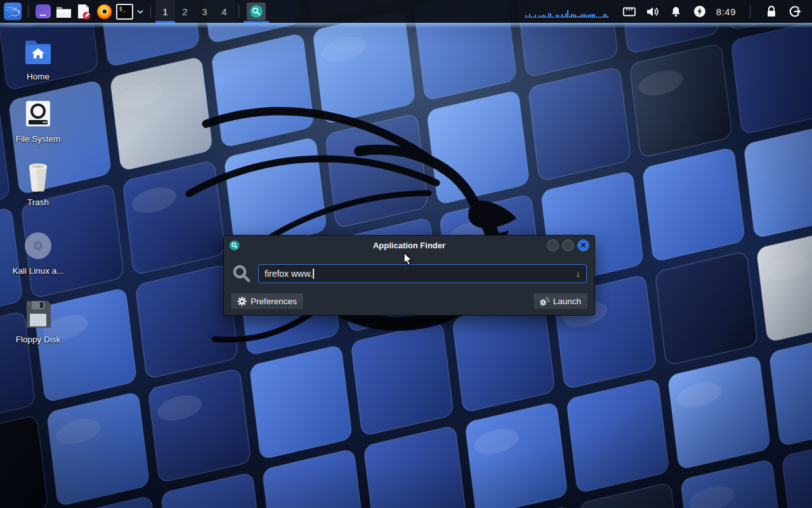 The image size is (812, 508). Describe the element at coordinates (38, 314) in the screenshot. I see `floppy-disk-icon` at that location.